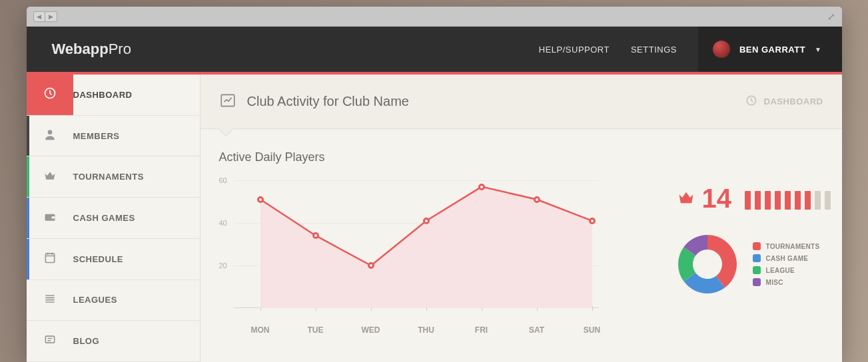 The height and width of the screenshot is (362, 868). Describe the element at coordinates (592, 330) in the screenshot. I see `x-axis-tick: SUN` at that location.